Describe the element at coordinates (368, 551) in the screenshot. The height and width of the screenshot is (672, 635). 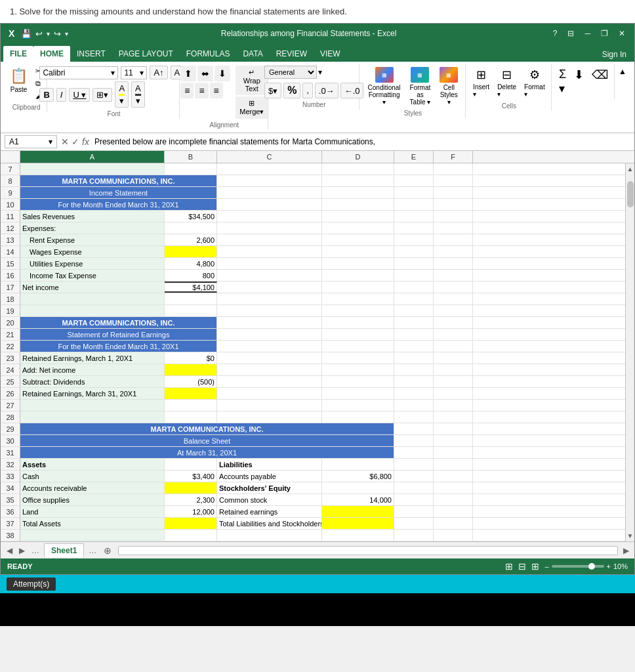
I see `horizontal-scrollbar` at that location.